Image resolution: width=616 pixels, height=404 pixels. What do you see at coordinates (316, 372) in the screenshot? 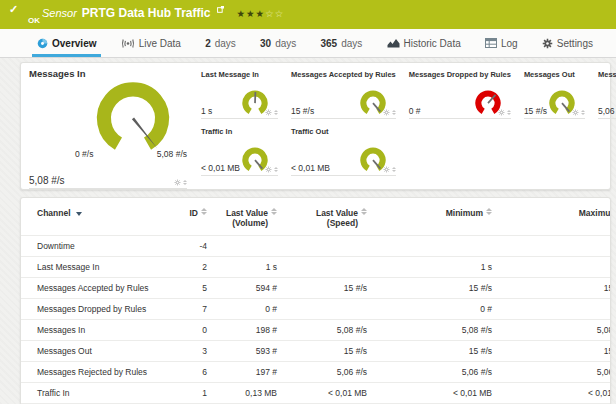
I see `table-row: Messages Rejected by Rules 6 197 # 5,06 …` at bounding box center [316, 372].